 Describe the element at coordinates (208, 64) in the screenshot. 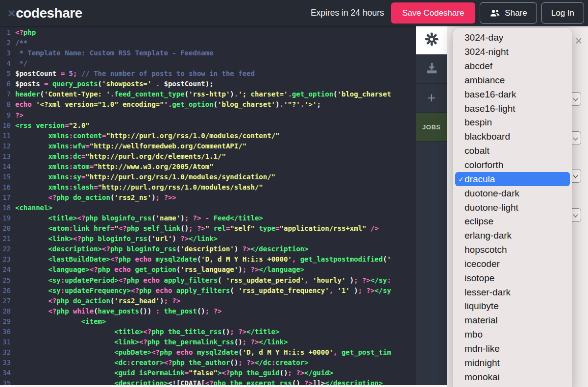

I see `code-line: 4 */` at that location.